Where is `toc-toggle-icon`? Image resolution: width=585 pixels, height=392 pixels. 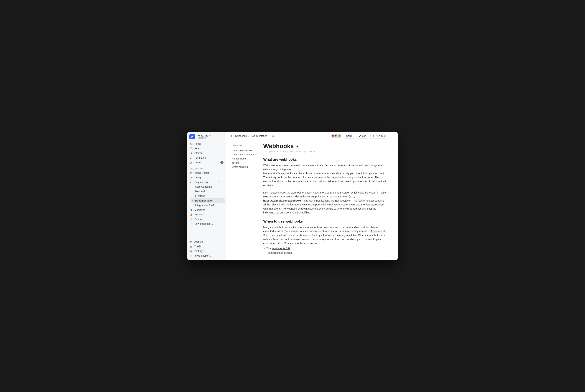 toc-toggle-icon is located at coordinates (273, 136).